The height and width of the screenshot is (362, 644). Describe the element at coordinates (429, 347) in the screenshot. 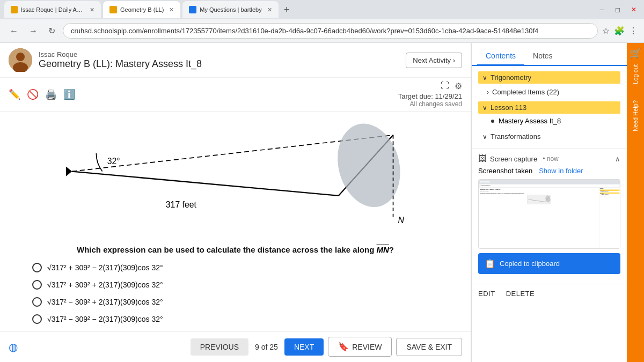

I see `save-exit-button: SAVE & EXIT` at that location.